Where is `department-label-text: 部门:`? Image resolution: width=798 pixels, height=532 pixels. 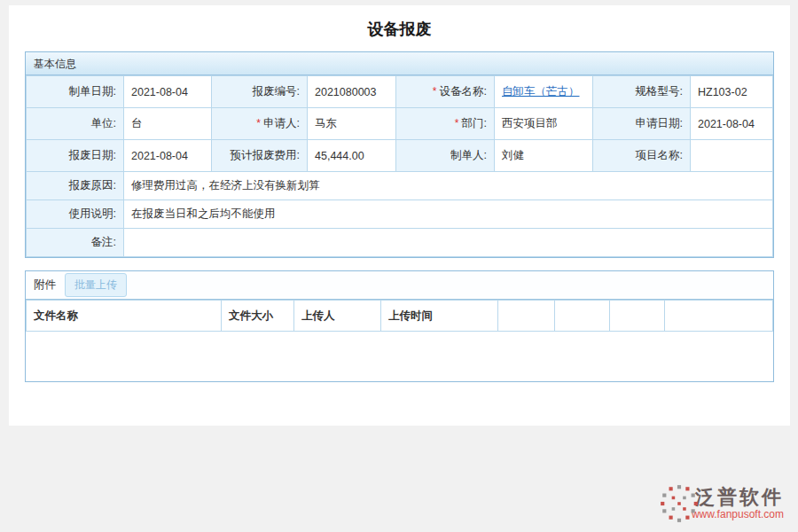 department-label-text: 部门: is located at coordinates (474, 123).